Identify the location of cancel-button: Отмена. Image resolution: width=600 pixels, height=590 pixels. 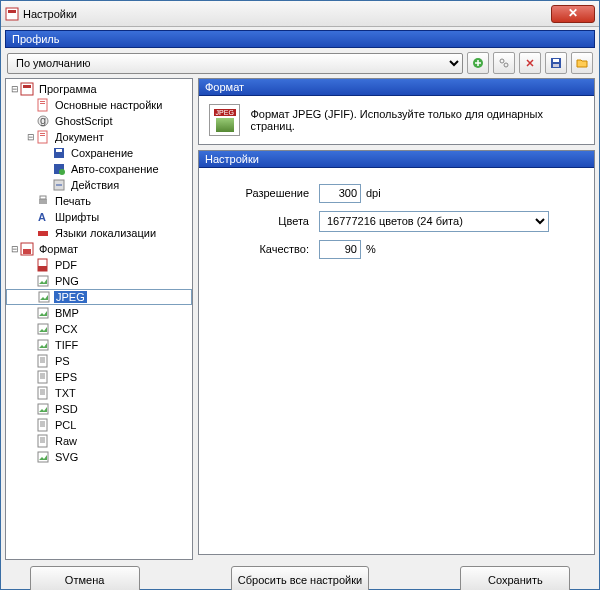
(85, 578).